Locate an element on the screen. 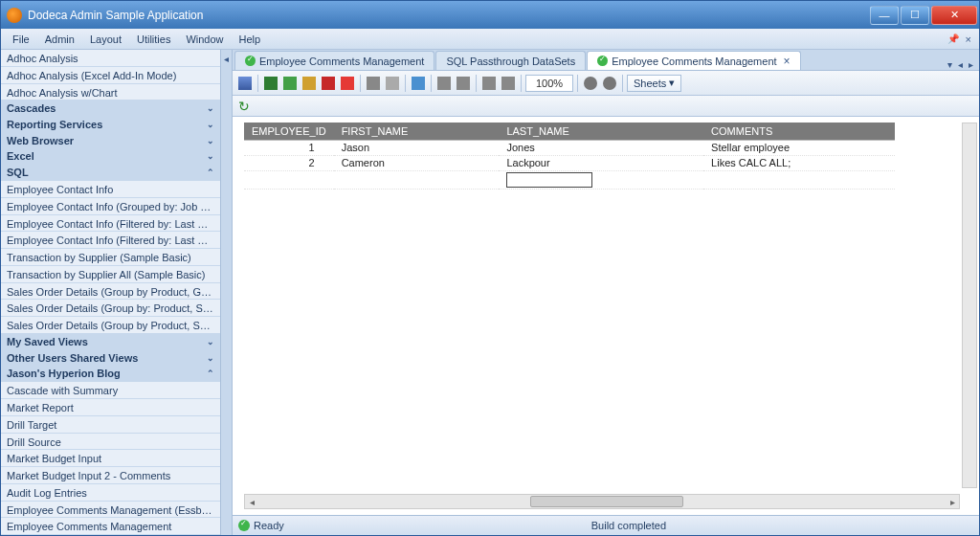 The image size is (980, 536). table-row: 1 Jason Jones Stellar employee is located at coordinates (569, 147).